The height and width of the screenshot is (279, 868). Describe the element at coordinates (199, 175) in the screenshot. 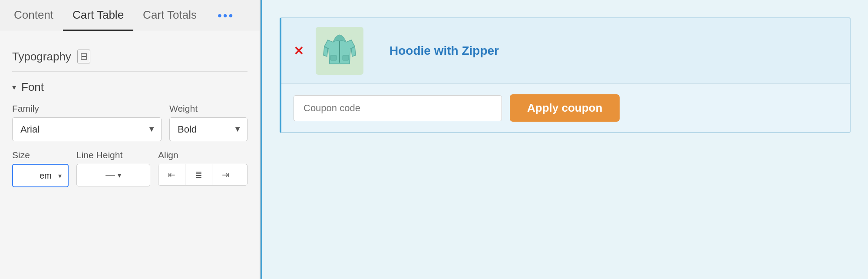

I see `align-center-button: ≣` at that location.